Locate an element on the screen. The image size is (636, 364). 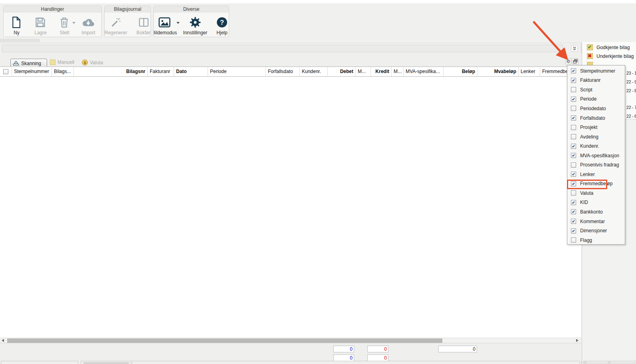
column-header-kredit: Kredit is located at coordinates (381, 72).